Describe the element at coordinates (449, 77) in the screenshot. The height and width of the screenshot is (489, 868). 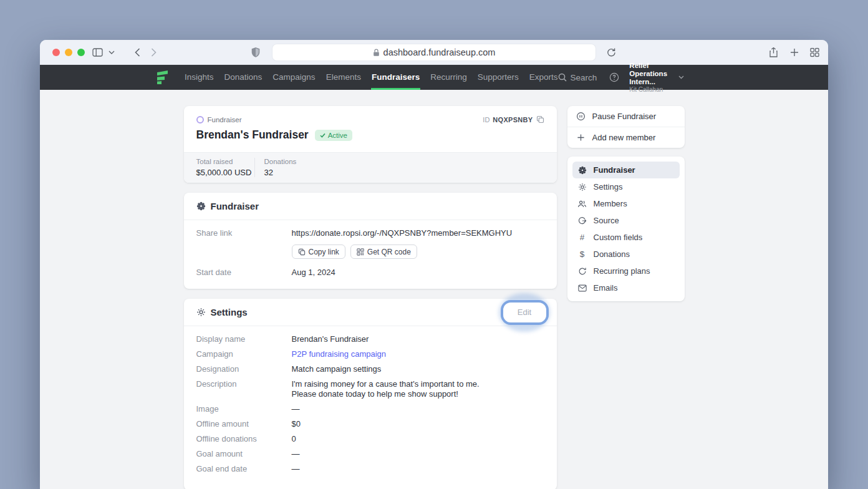
I see `nav-item-recurring: Recurring` at that location.